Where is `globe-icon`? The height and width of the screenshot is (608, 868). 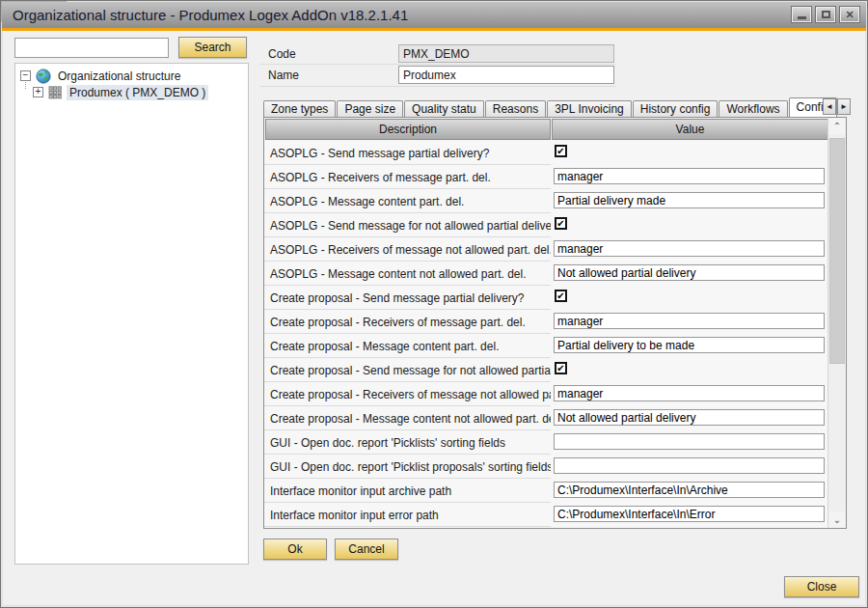 globe-icon is located at coordinates (43, 76).